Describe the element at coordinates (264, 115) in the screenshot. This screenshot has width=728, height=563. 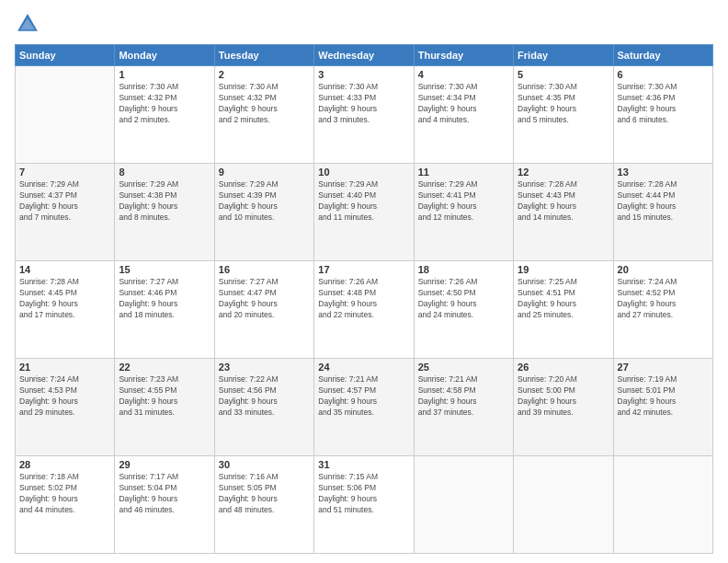
I see `calendar-cell: 2Sunrise: 7:30 AM Sunset: 4:32 PM Daylig…` at that location.